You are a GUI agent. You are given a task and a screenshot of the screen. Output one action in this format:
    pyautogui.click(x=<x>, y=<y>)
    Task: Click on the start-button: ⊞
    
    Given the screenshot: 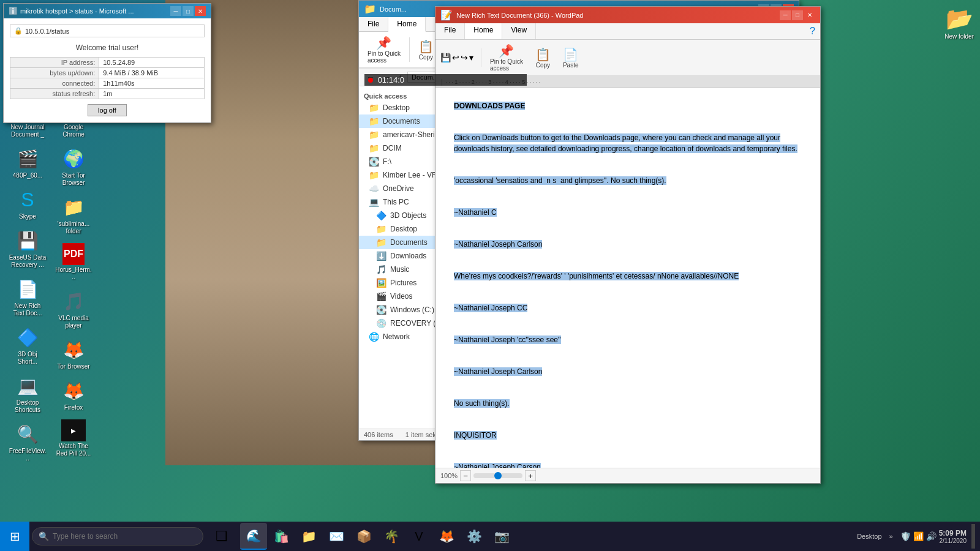 What is the action you would take?
    pyautogui.click(x=15, y=536)
    